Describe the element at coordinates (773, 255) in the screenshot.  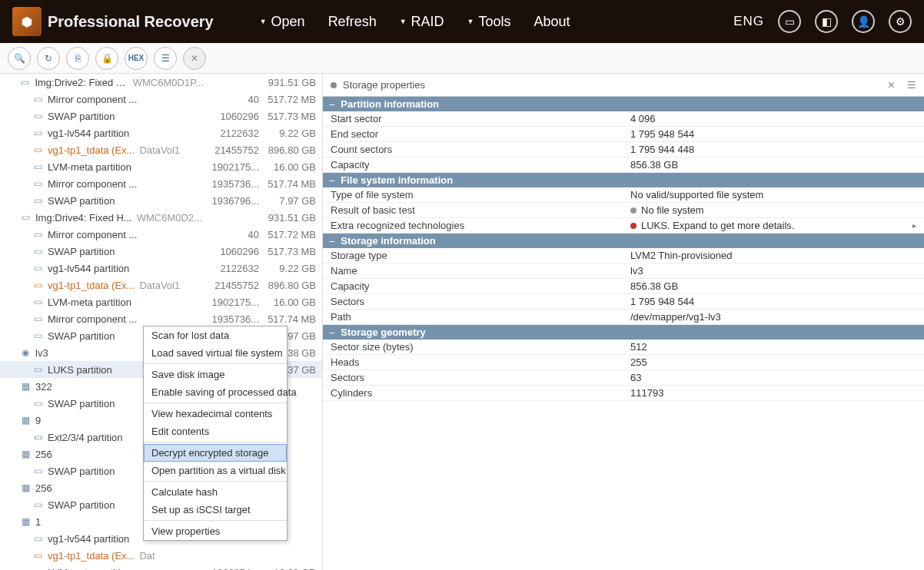
I see `property-value: LVM2 Thin-provisioned` at that location.